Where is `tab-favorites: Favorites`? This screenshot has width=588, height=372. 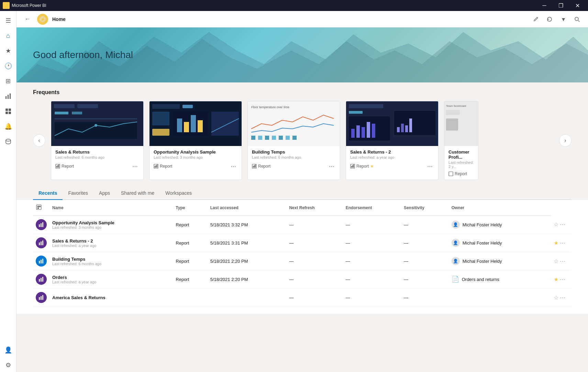
tab-favorites: Favorites is located at coordinates (78, 193).